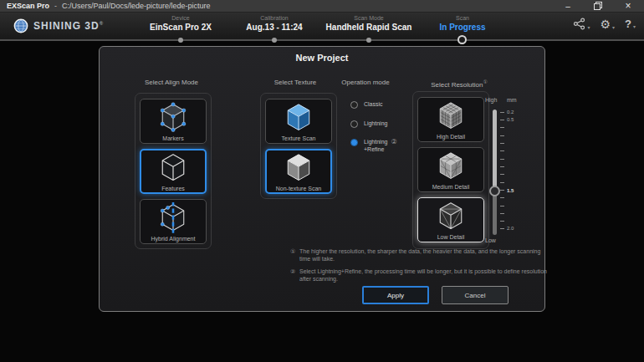 Image resolution: width=644 pixels, height=362 pixels. I want to click on texture-card-non-texture-scan: Non-texture Scan, so click(299, 171).